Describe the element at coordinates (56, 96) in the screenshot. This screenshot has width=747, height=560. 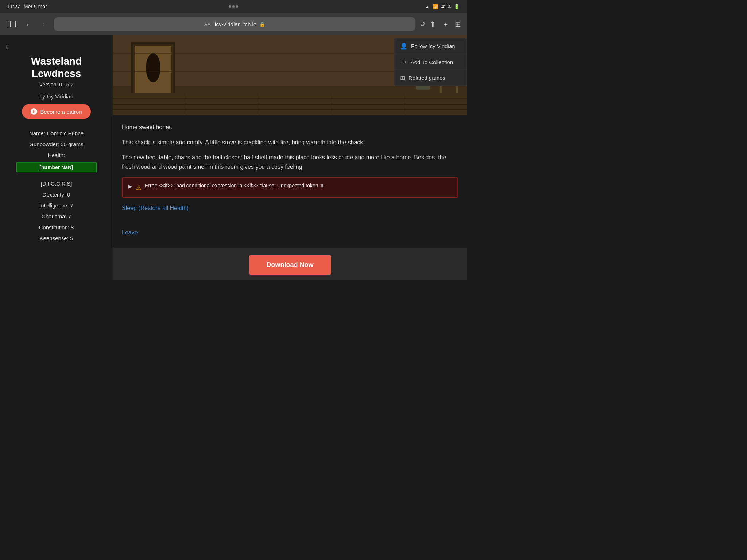
I see `game-author: by Icy Viridian` at that location.